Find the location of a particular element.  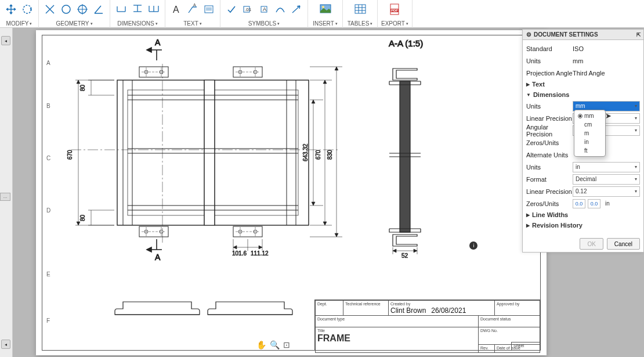

surface-icon: .01 is located at coordinates (248, 9).